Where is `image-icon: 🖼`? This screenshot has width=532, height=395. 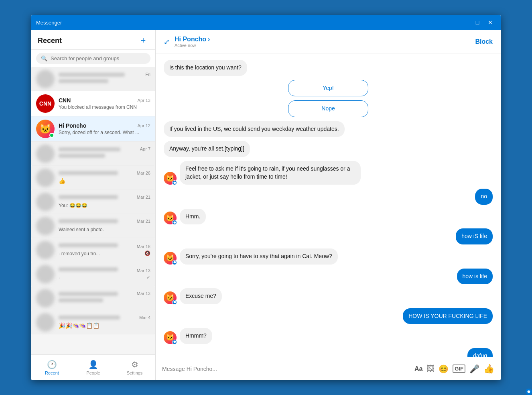
image-icon: 🖼 is located at coordinates (430, 369).